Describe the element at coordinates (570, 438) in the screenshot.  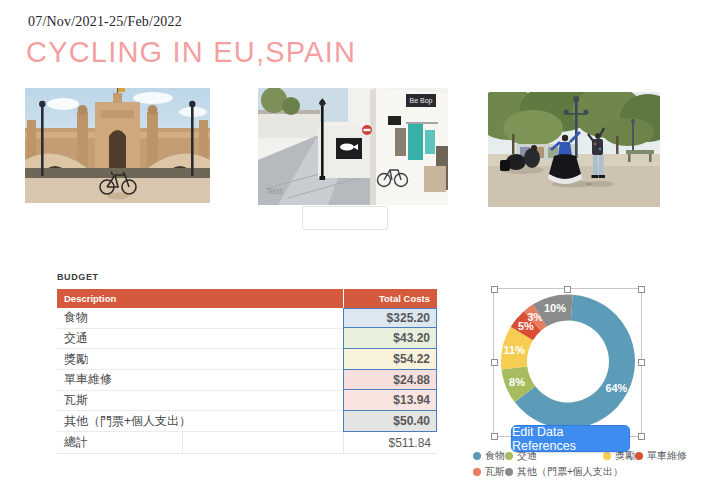
I see `edit-data-references-button: Edit Data References` at that location.